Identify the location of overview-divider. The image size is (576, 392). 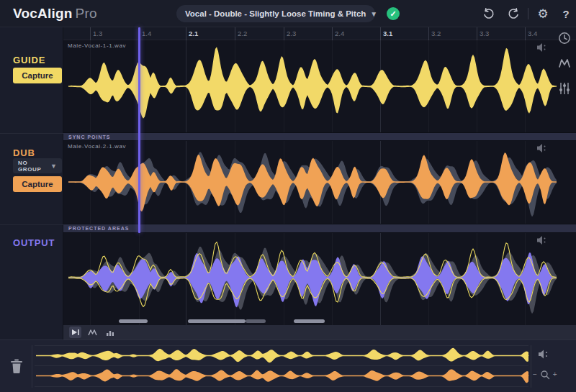
(531, 367).